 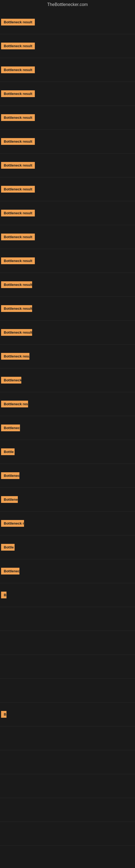 I want to click on bottleneck-row: Bottleneck r, so click(x=68, y=524).